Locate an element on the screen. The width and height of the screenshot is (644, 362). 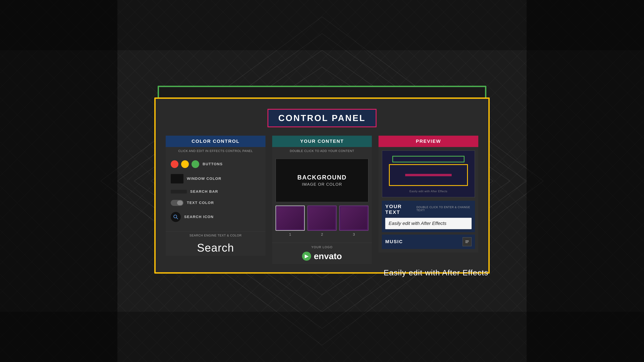
dot-yellow is located at coordinates (185, 164).